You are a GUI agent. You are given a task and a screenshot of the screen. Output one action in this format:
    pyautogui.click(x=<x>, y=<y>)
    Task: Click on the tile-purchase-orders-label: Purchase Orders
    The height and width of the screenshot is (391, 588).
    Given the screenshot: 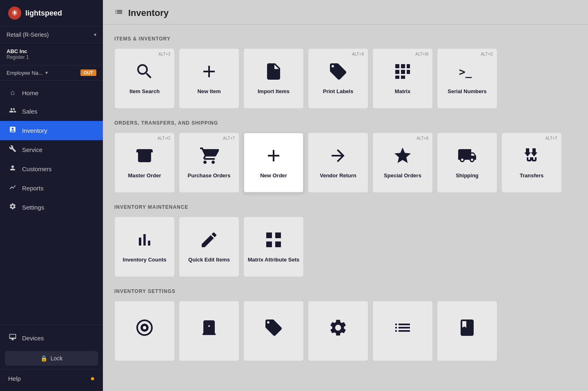 What is the action you would take?
    pyautogui.click(x=209, y=176)
    